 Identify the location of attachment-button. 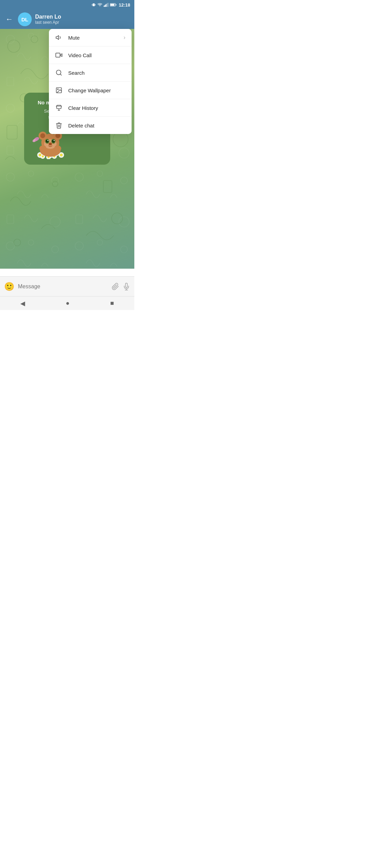
(115, 287).